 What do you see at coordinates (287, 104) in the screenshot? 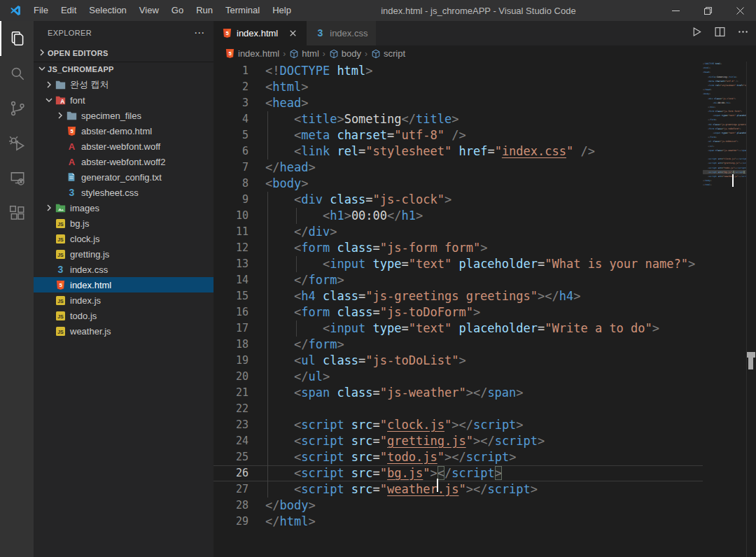
I see `line-content: <head>` at bounding box center [287, 104].